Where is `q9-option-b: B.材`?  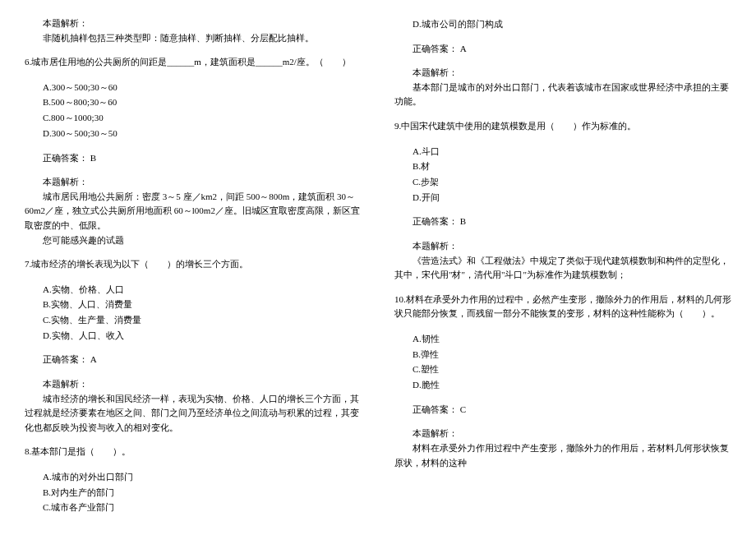
q9-option-b: B.材 is located at coordinates (572, 166).